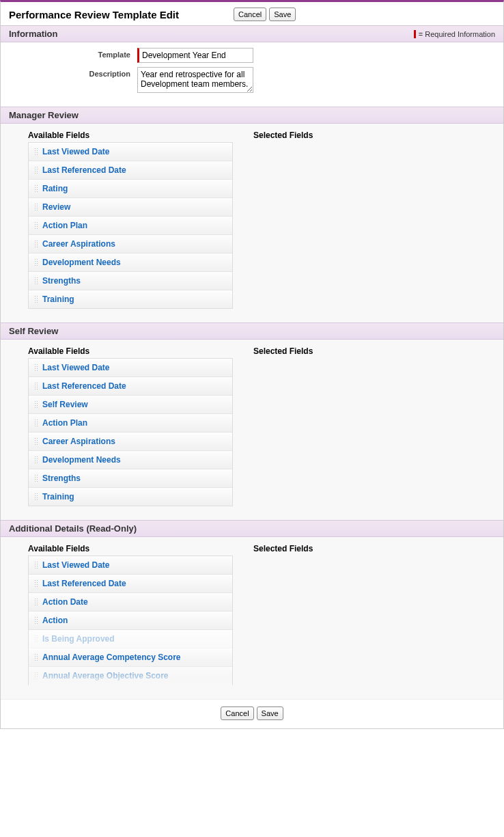  I want to click on section-title-additional-details: Additional Details (Read-Only), so click(72, 529).